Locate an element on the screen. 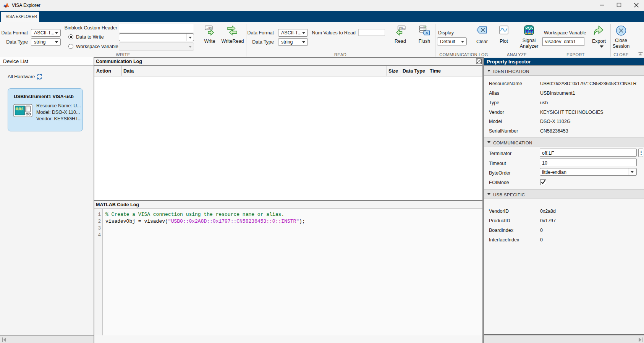 The height and width of the screenshot is (343, 644). svg-text: I00 is located at coordinates (401, 28).